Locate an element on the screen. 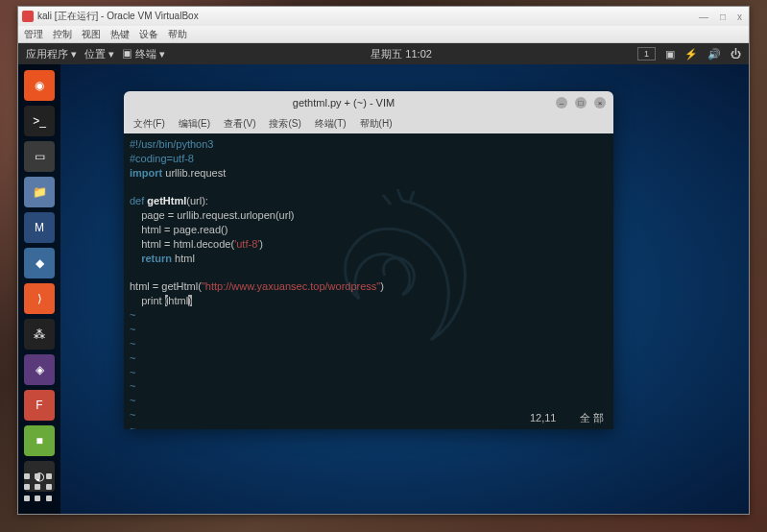  show-applications-button is located at coordinates (39, 489).